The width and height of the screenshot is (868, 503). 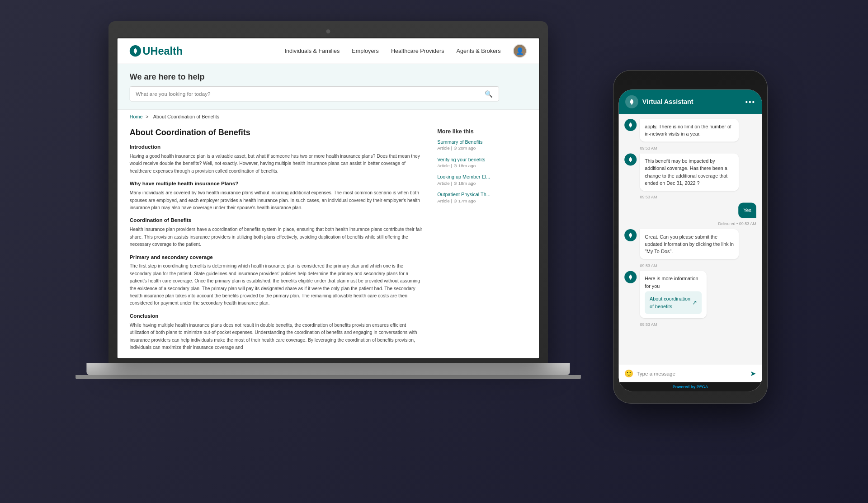 What do you see at coordinates (690, 130) in the screenshot?
I see `message-row-0: apply. There is no limit on the number o…` at bounding box center [690, 130].